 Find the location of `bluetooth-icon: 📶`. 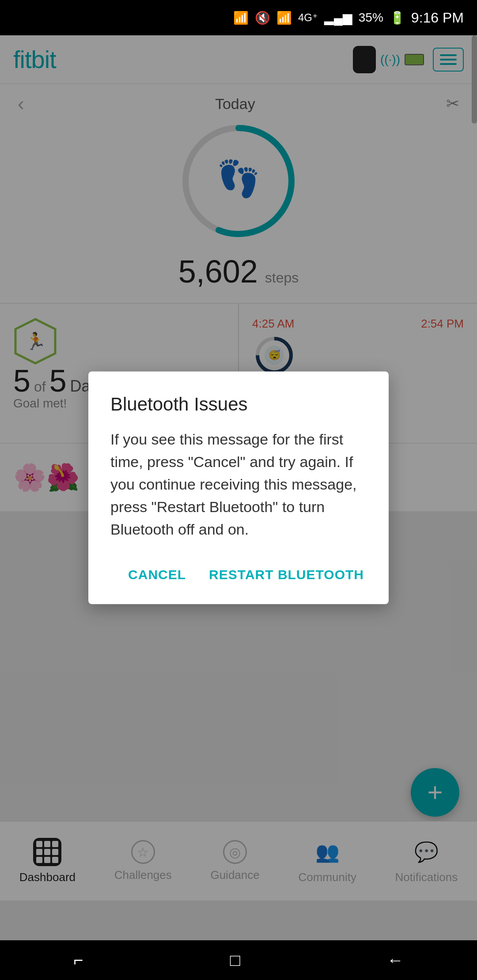

bluetooth-icon: 📶 is located at coordinates (241, 18).